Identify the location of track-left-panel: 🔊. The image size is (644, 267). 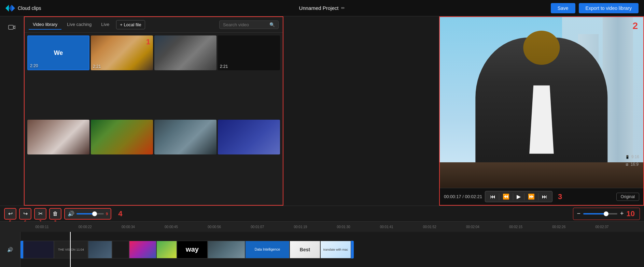
(10, 250).